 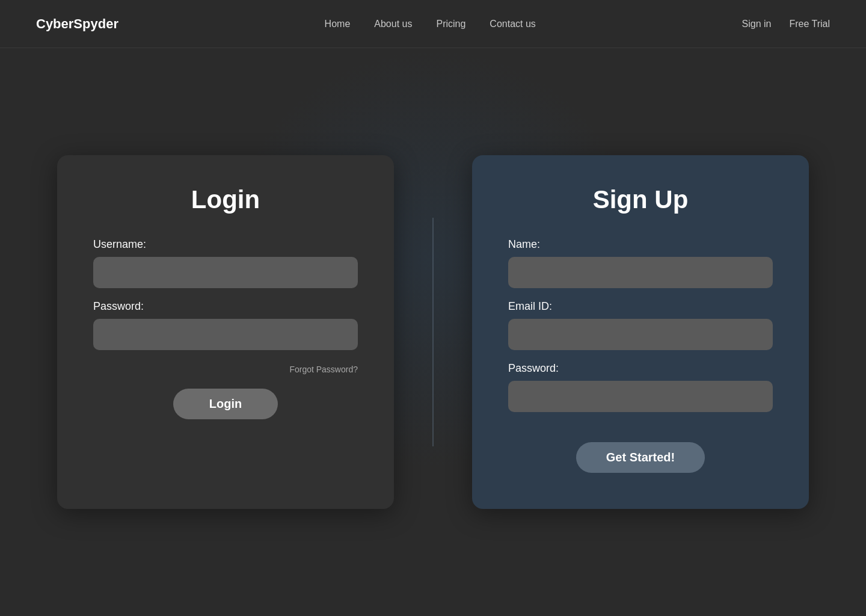 I want to click on email-group: Email ID:, so click(x=640, y=325).